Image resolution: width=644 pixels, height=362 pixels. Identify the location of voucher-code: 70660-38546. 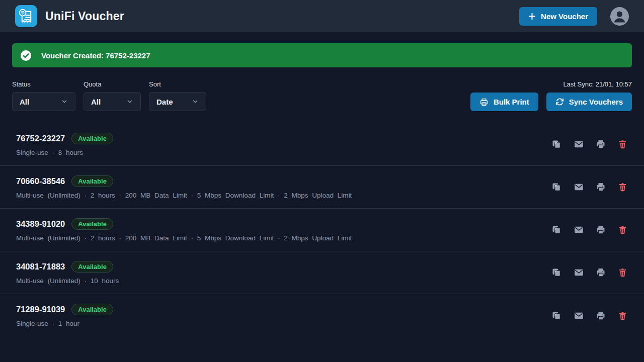
(40, 181).